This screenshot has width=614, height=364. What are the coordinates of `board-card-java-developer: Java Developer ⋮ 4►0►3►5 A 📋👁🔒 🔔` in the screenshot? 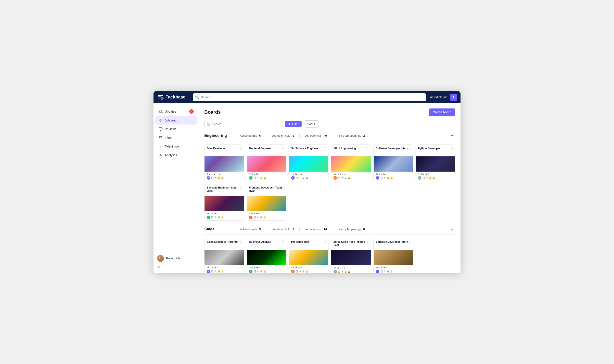 It's located at (224, 163).